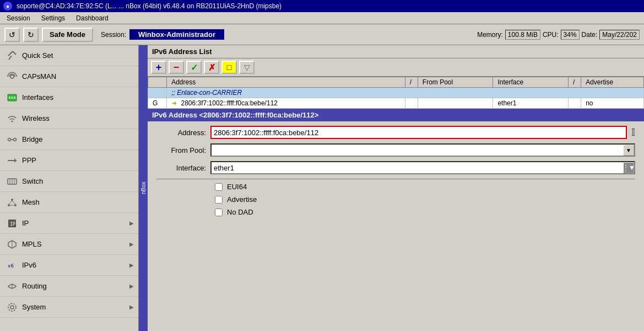 Image resolution: width=644 pixels, height=331 pixels. I want to click on advertise-checkbox, so click(219, 200).